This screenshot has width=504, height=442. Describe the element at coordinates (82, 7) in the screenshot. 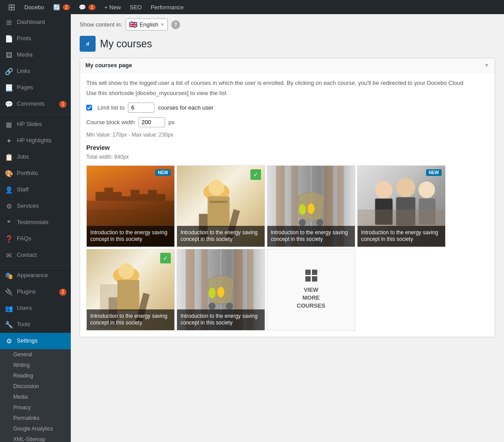

I see `comments-icon: 💬` at that location.